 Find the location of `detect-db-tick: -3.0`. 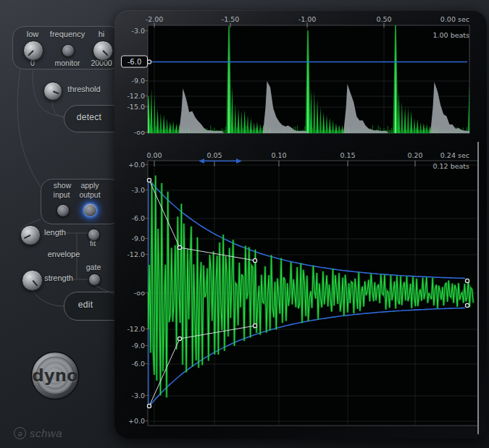

detect-db-tick: -3.0 is located at coordinates (138, 30).